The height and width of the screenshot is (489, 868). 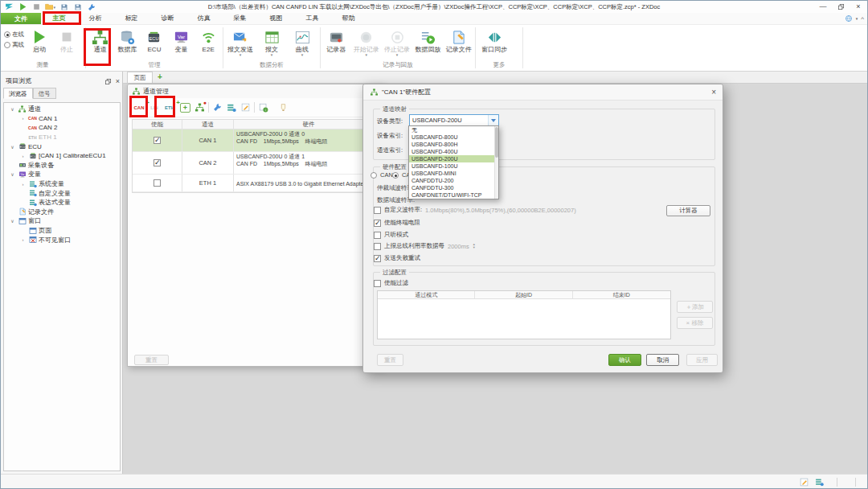 What do you see at coordinates (108, 82) in the screenshot?
I see `dock-icon` at bounding box center [108, 82].